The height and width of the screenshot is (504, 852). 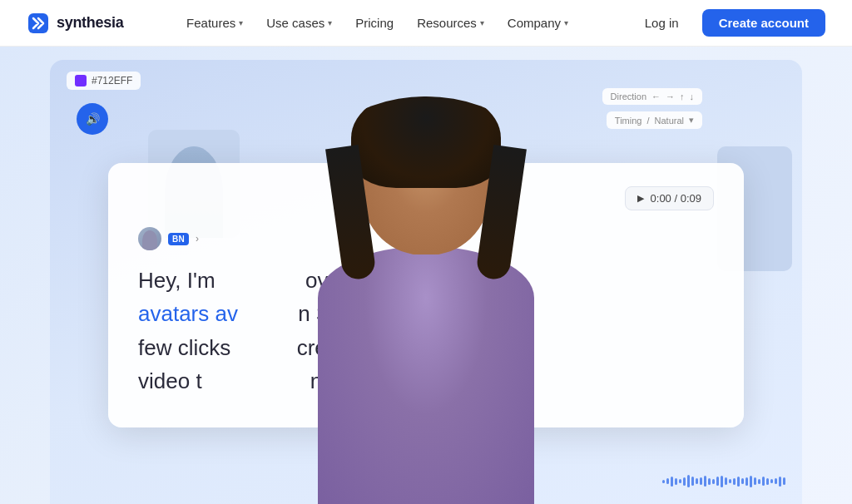 What do you see at coordinates (729, 23) in the screenshot?
I see `nav-actions: Log in Create account` at bounding box center [729, 23].